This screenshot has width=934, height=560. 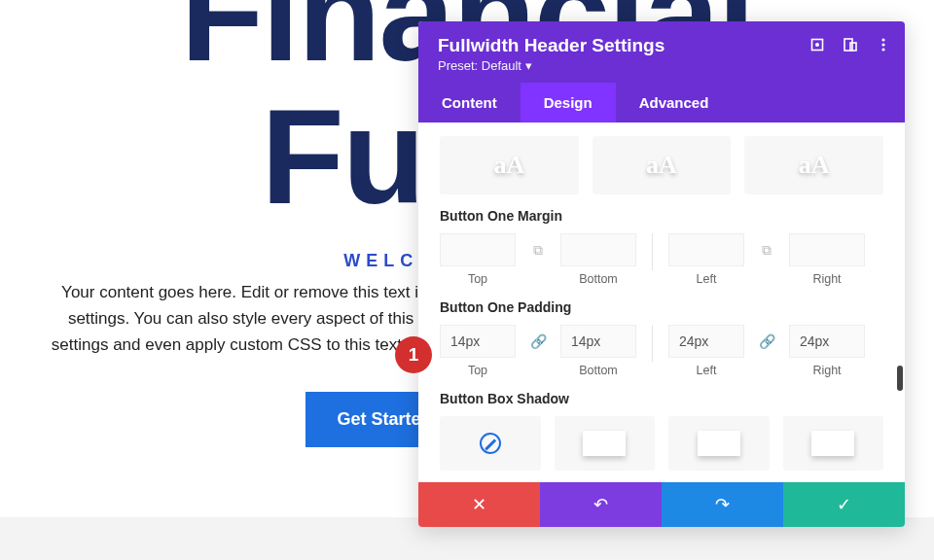 I want to click on margin-top-input, so click(x=478, y=250).